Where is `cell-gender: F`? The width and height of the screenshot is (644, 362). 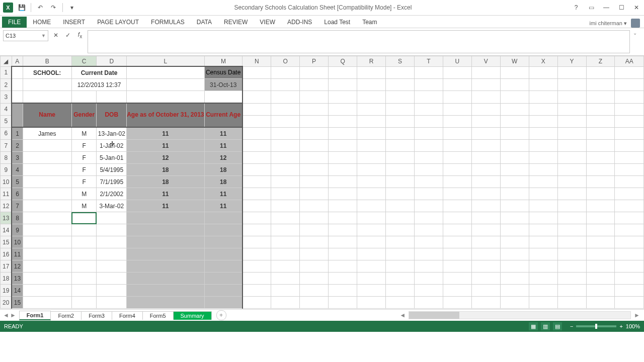 cell-gender: F is located at coordinates (84, 146).